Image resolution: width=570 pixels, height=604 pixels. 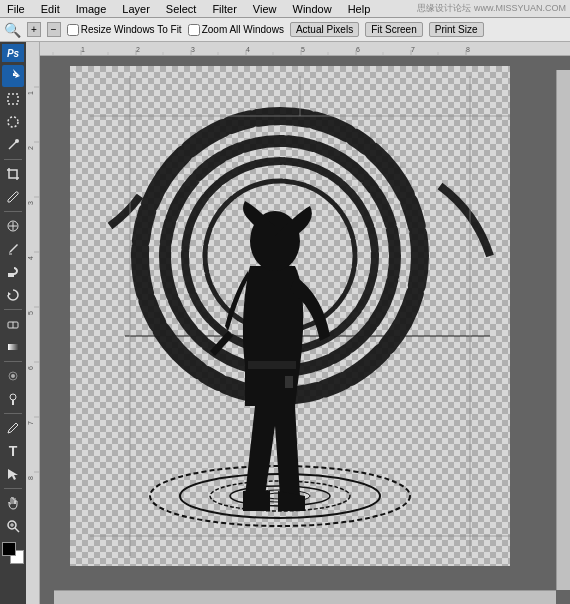 What do you see at coordinates (33, 323) in the screenshot?
I see `ruler-vertical: 1 2 3 4 5 6 7 8` at bounding box center [33, 323].